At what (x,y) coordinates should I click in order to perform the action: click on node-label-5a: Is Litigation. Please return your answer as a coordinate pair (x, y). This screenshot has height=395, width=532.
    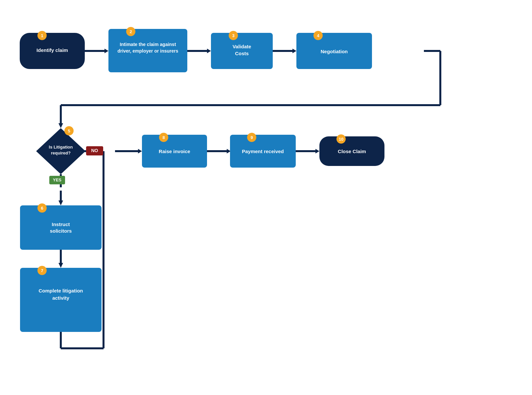
    Looking at the image, I should click on (61, 147).